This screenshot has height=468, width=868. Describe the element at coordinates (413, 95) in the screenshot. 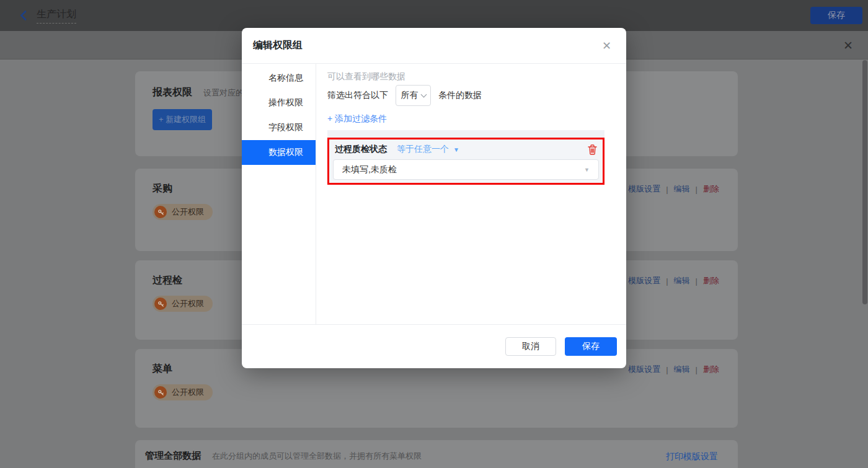

I see `match-mode-select: 所有` at that location.